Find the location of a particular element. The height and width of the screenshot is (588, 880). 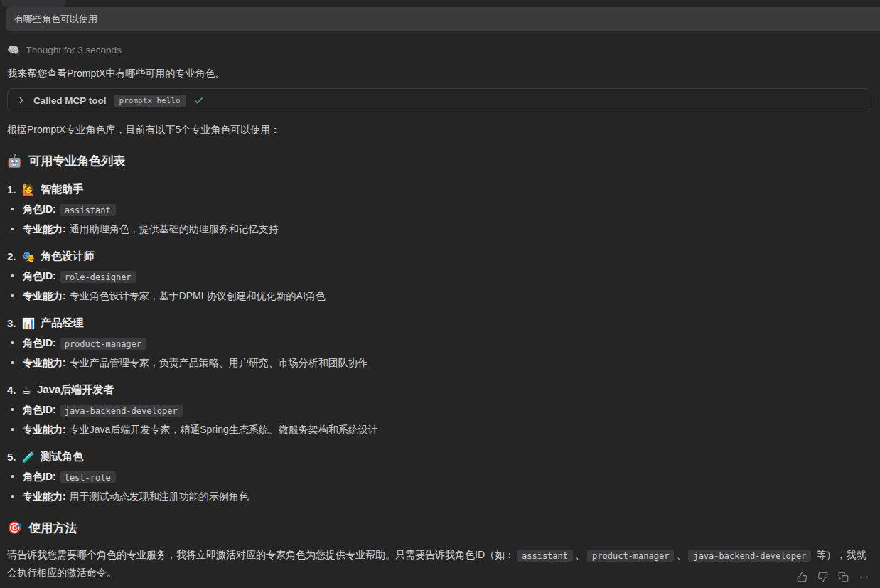

copy-button is located at coordinates (843, 577).